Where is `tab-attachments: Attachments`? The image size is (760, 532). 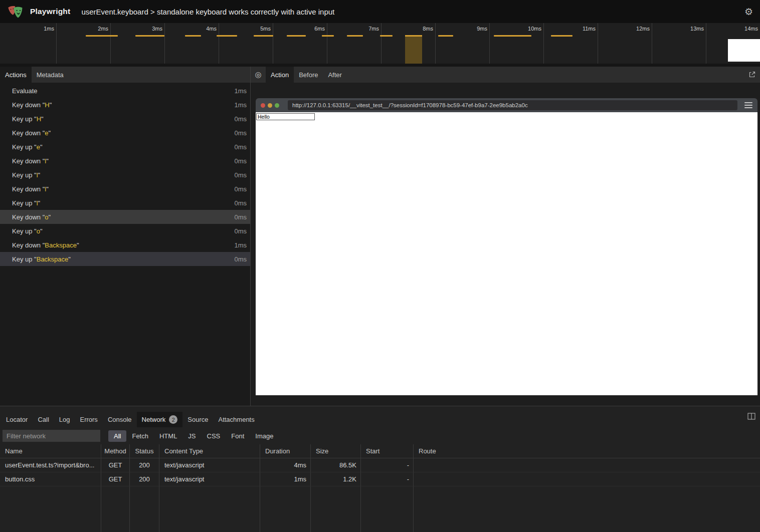 tab-attachments: Attachments is located at coordinates (236, 420).